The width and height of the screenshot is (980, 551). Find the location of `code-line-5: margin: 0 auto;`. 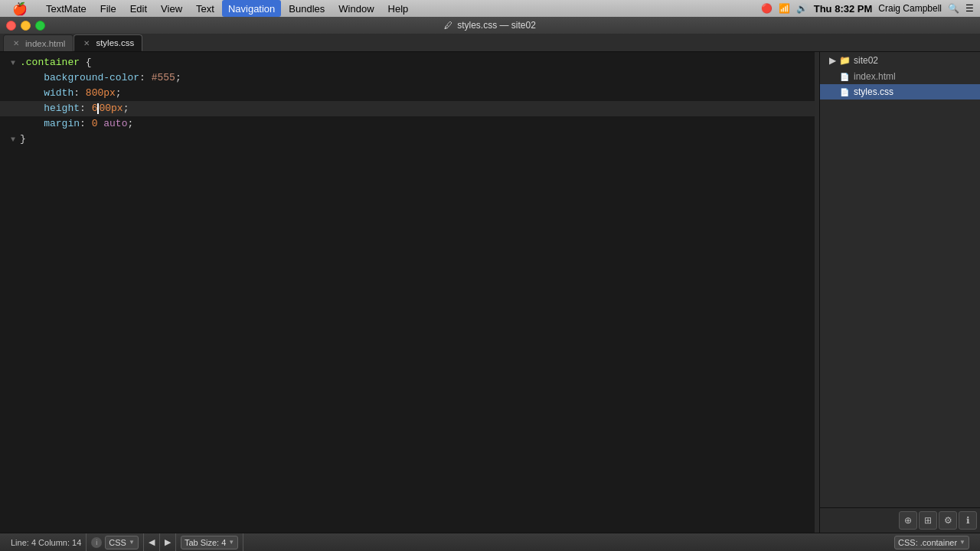

code-line-5: margin: 0 auto; is located at coordinates (407, 124).